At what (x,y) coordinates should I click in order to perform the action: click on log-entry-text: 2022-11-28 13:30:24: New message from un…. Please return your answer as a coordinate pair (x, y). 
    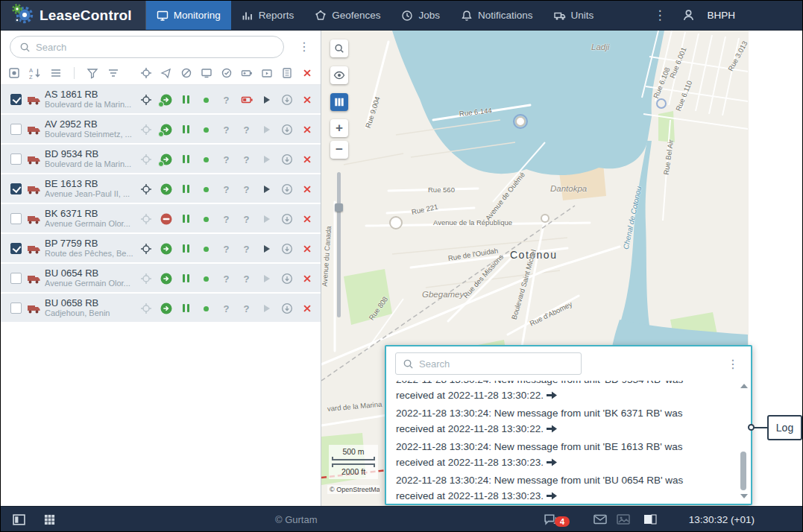
    Looking at the image, I should click on (540, 487).